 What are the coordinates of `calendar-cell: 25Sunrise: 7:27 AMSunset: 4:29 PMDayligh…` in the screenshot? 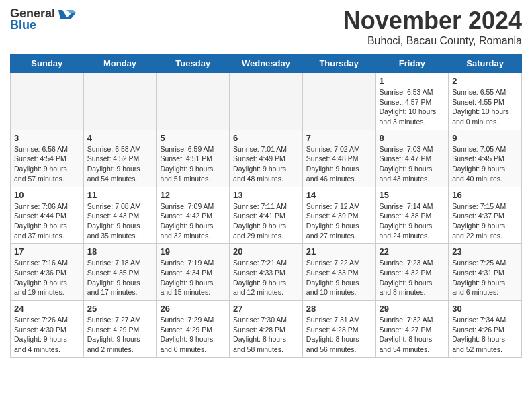 It's located at (120, 329).